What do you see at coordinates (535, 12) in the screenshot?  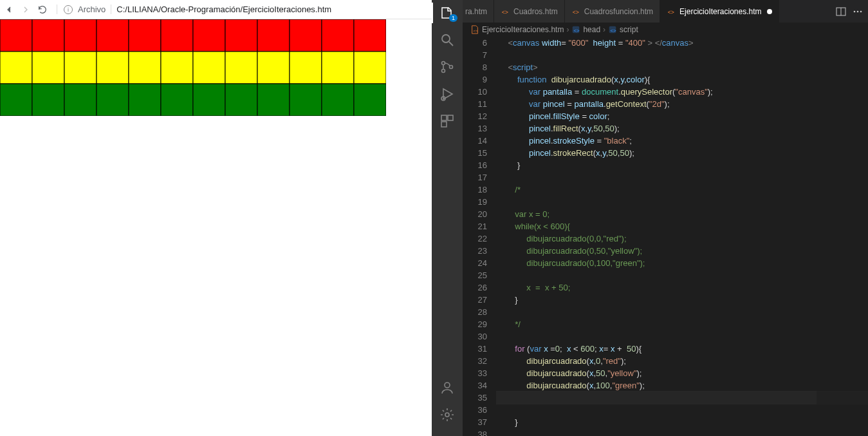 I see `tab-label: Cuadros.htm` at bounding box center [535, 12].